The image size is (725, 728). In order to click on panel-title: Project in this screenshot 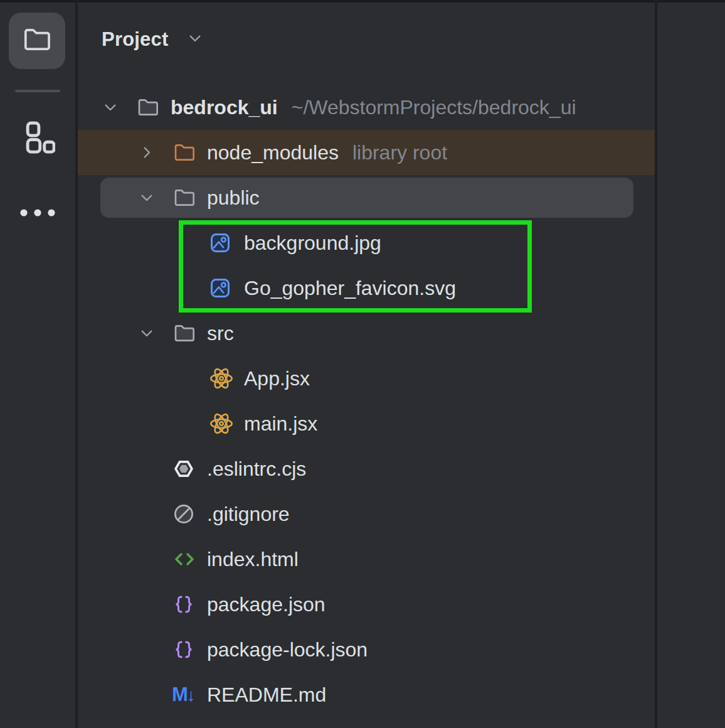, I will do `click(135, 40)`.